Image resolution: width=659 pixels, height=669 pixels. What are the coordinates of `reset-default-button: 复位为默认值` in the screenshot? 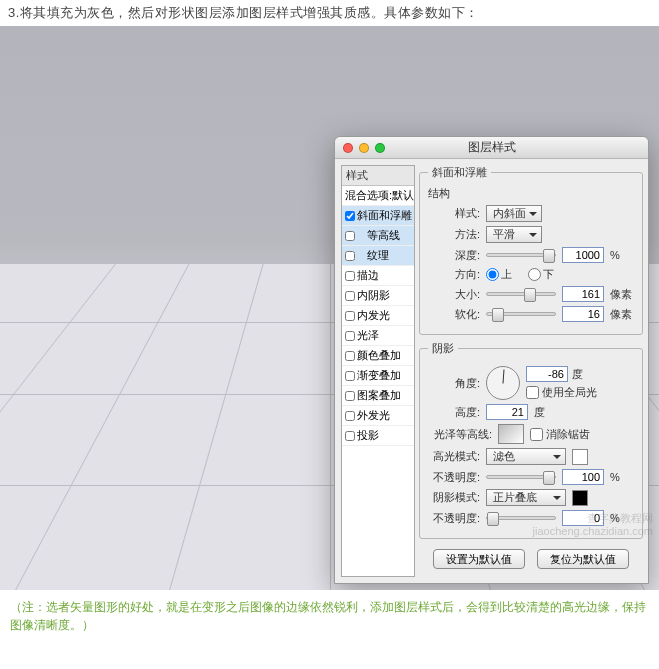 It's located at (583, 559).